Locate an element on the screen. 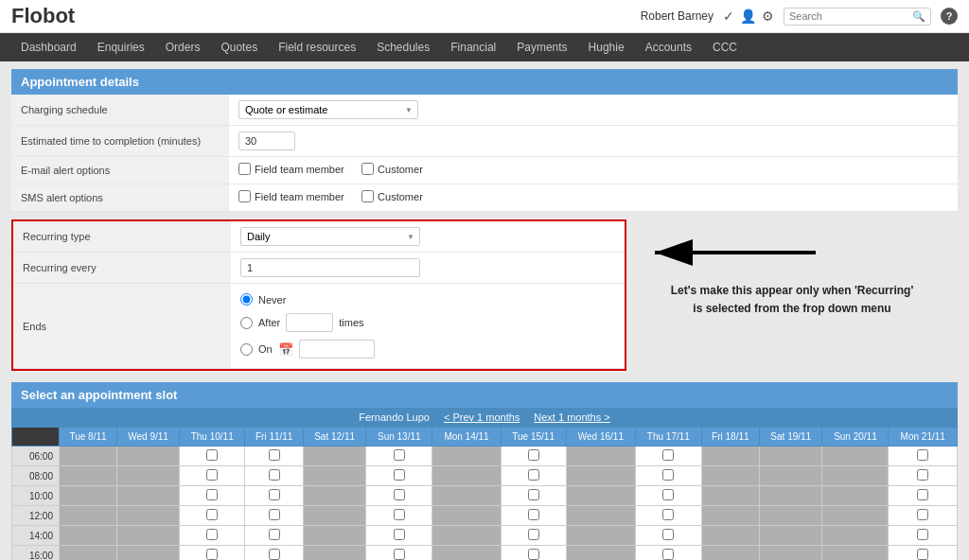 Image resolution: width=969 pixels, height=560 pixels. nav-dashboard: Dashboard is located at coordinates (49, 47).